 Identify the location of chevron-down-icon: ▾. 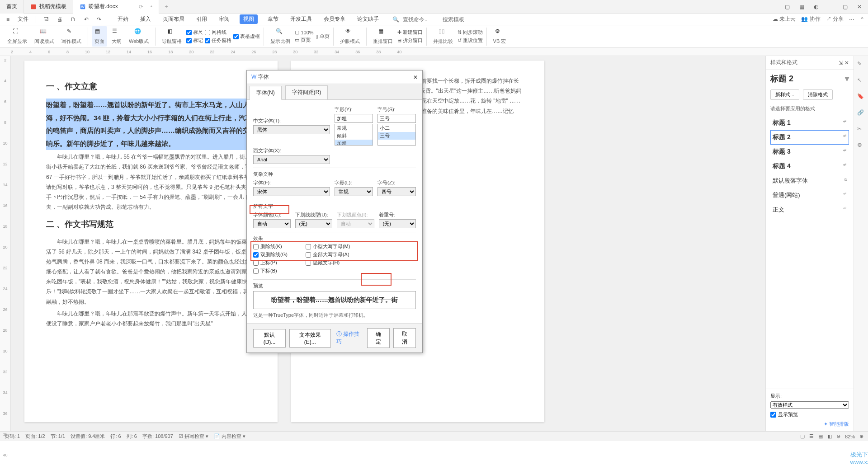
(847, 79).